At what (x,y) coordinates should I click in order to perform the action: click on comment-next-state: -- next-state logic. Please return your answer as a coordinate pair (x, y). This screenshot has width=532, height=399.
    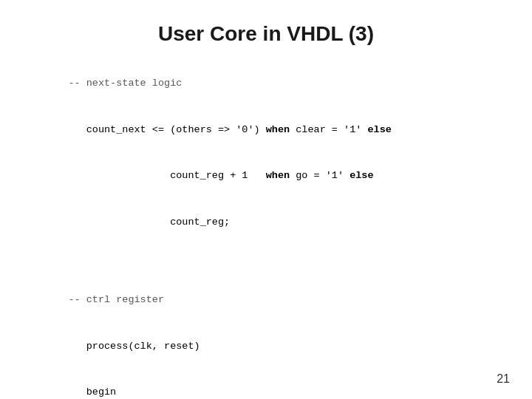
    Looking at the image, I should click on (125, 83).